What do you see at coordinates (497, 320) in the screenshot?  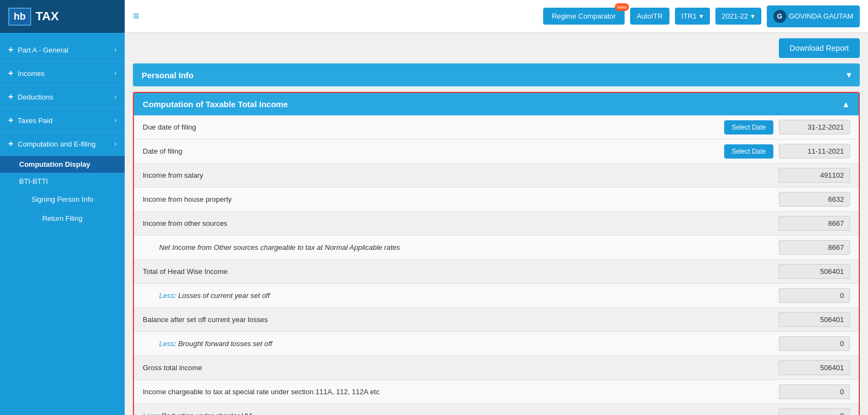 I see `balance-setoff-row: Balance after set off current year losse…` at bounding box center [497, 320].